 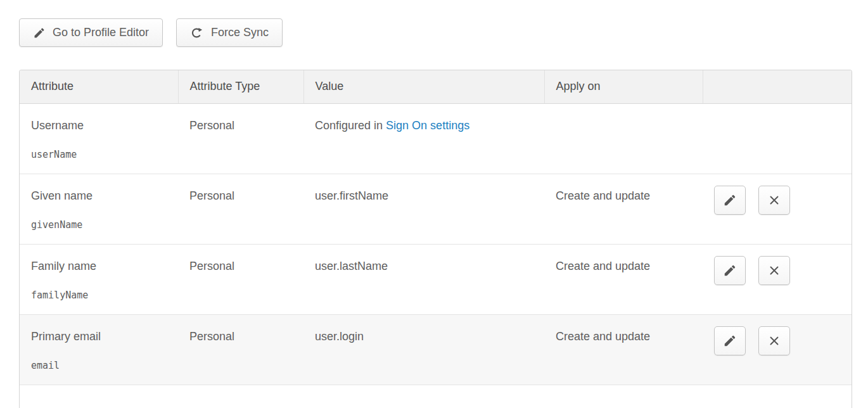 What do you see at coordinates (101, 33) in the screenshot?
I see `go-to-profile-editor-label: Go to Profile Editor` at bounding box center [101, 33].